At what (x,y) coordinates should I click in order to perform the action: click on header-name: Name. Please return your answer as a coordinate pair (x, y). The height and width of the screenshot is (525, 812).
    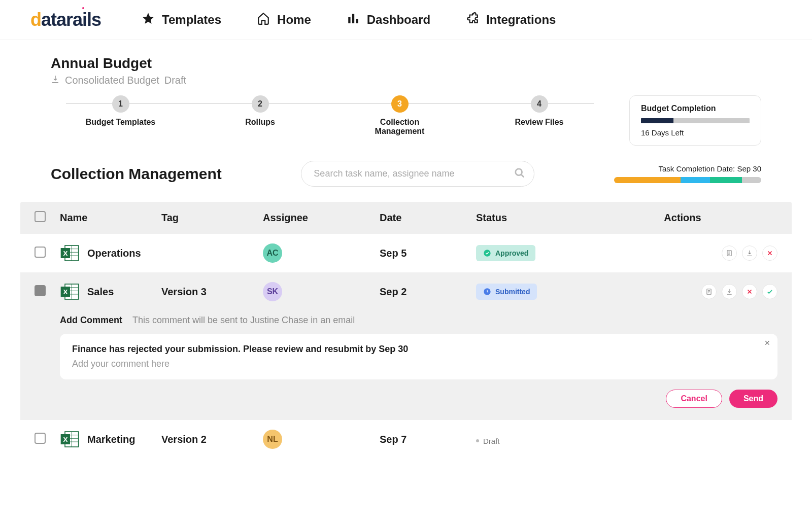
    Looking at the image, I should click on (111, 218).